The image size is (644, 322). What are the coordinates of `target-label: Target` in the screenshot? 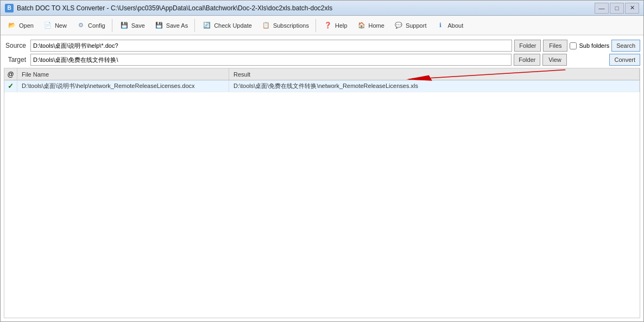 It's located at (16, 60).